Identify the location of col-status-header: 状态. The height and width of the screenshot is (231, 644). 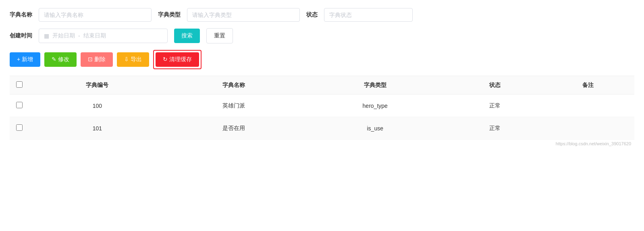
(495, 85).